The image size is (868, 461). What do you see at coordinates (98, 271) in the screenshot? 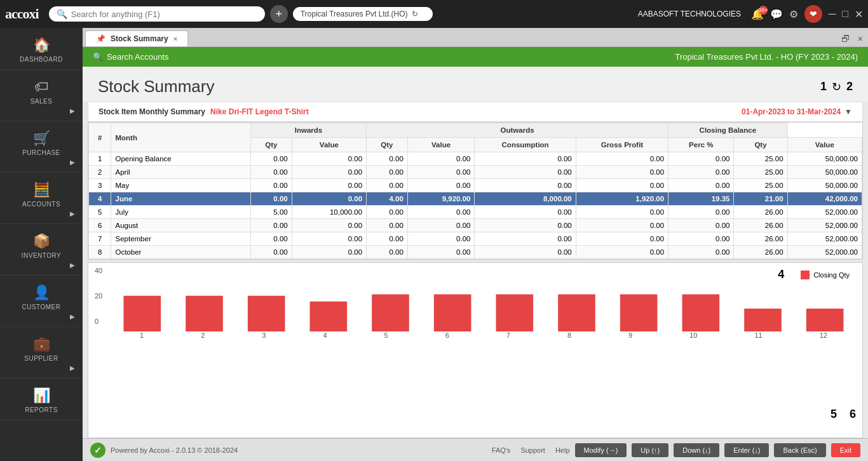
I see `chart-y-max: 40` at bounding box center [98, 271].